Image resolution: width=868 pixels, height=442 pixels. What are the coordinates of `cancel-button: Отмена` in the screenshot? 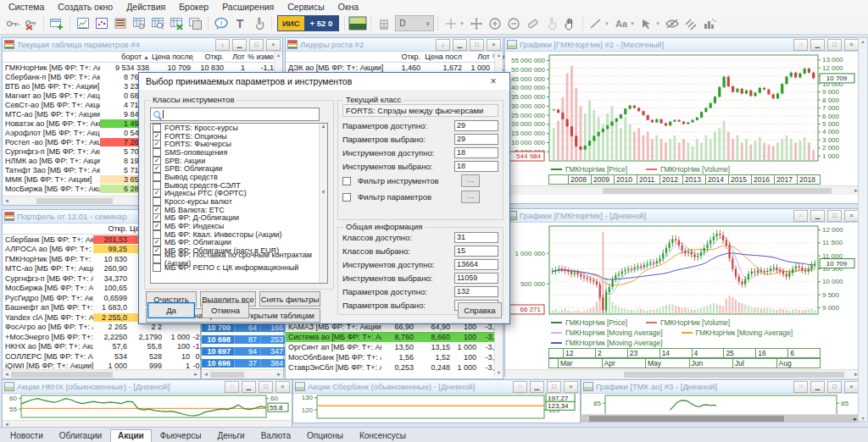 It's located at (225, 310).